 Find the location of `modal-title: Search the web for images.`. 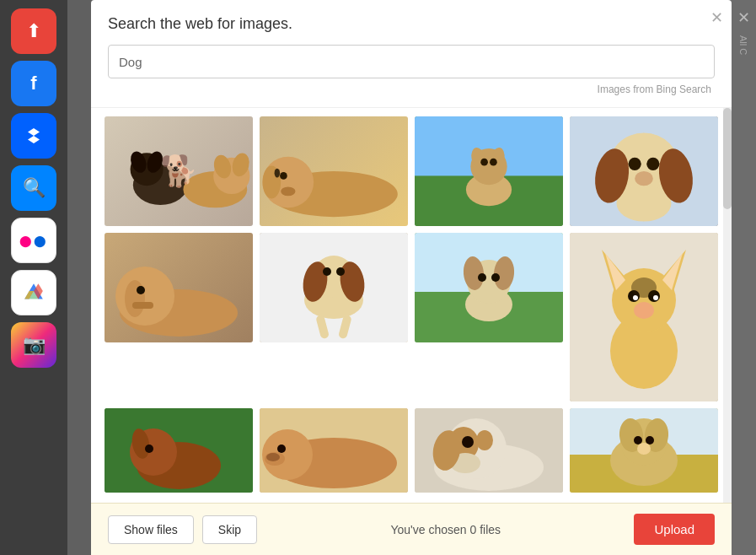

modal-title: Search the web for images. is located at coordinates (411, 24).